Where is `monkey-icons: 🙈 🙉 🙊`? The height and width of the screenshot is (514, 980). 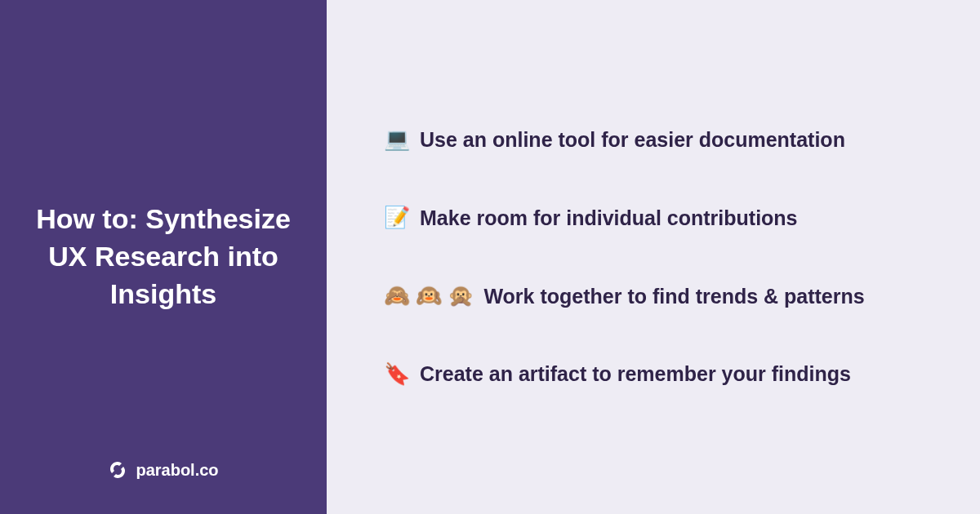
monkey-icons: 🙈 🙉 🙊 is located at coordinates (429, 296).